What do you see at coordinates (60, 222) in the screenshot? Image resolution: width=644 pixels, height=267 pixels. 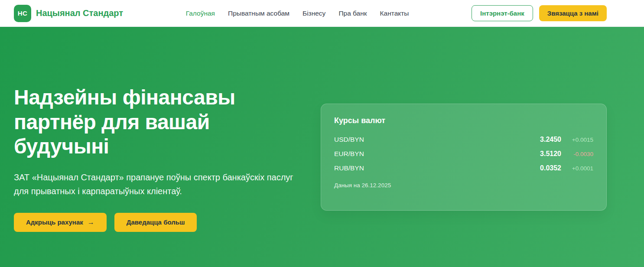 I see `open-account-button: Адкрыць рахунак →` at bounding box center [60, 222].